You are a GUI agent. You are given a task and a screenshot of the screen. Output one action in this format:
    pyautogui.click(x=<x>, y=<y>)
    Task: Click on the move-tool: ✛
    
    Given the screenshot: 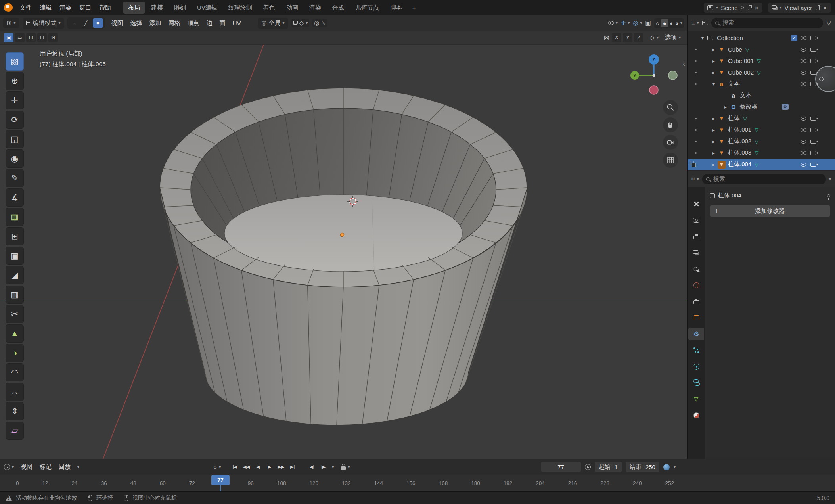 What is the action you would take?
    pyautogui.click(x=15, y=100)
    